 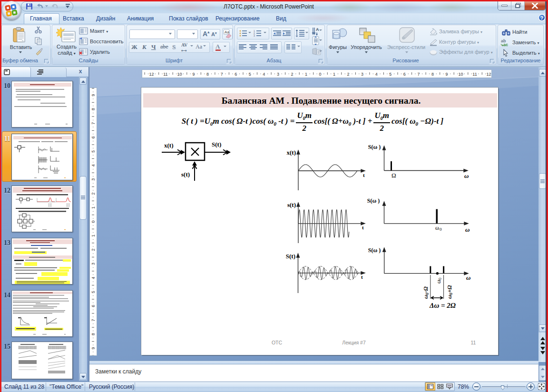 What do you see at coordinates (442, 305) in the screenshot?
I see `svg-text: Δω = 2Ω` at bounding box center [442, 305].